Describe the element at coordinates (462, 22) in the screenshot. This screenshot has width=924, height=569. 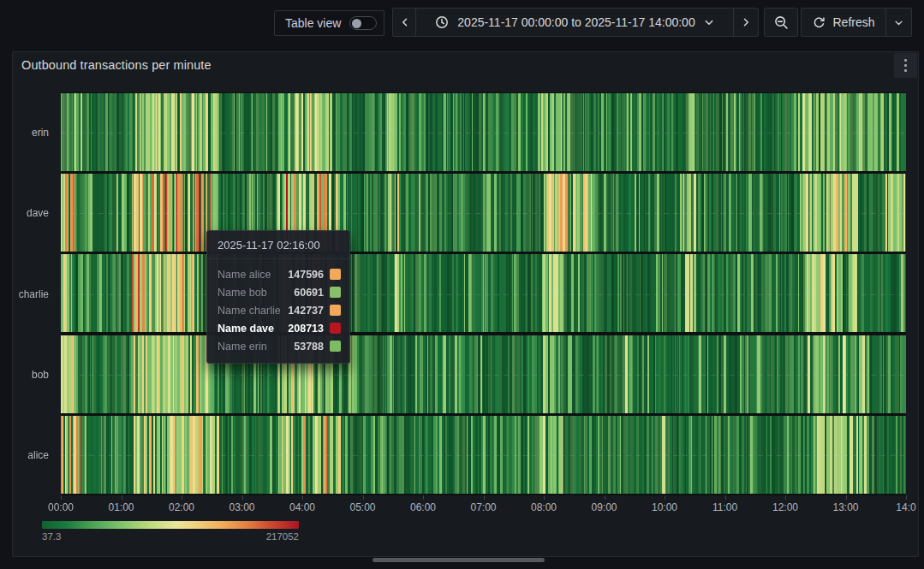
I see `topbar: Table view 2025-11-17 00:00:00 to 2025-1…` at that location.